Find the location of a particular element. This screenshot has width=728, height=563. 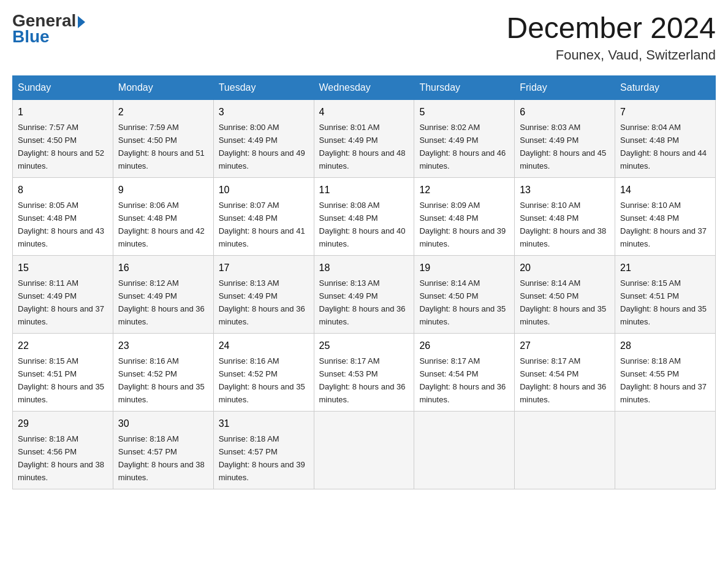

calendar-day-cell: 12Sunrise: 8:09 AMSunset: 4:48 PMDayligh… is located at coordinates (464, 216).